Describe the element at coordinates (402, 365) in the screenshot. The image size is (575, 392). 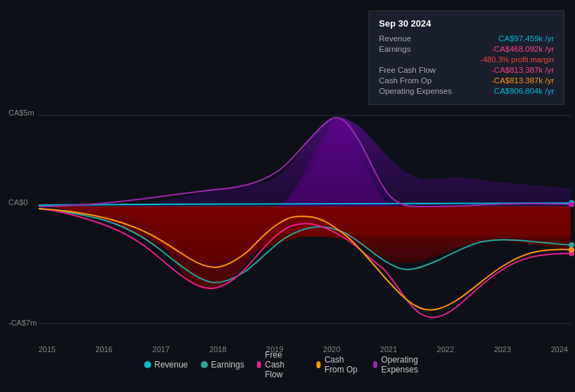
I see `legend-opex: Operating Expenses` at that location.